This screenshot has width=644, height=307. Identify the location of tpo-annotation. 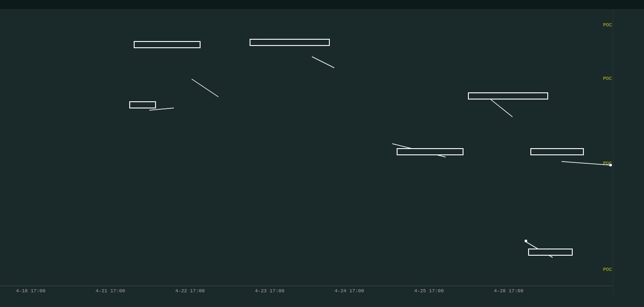
(143, 105).